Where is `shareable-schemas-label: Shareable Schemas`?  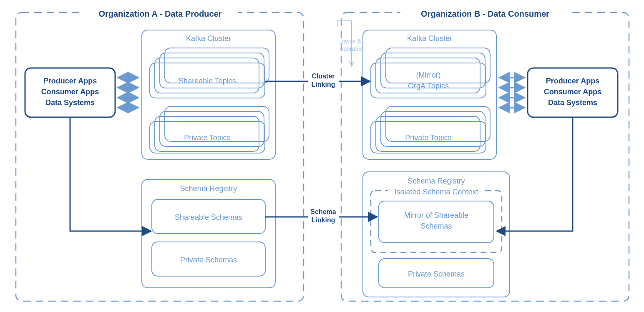 shareable-schemas-label: Shareable Schemas is located at coordinates (209, 217).